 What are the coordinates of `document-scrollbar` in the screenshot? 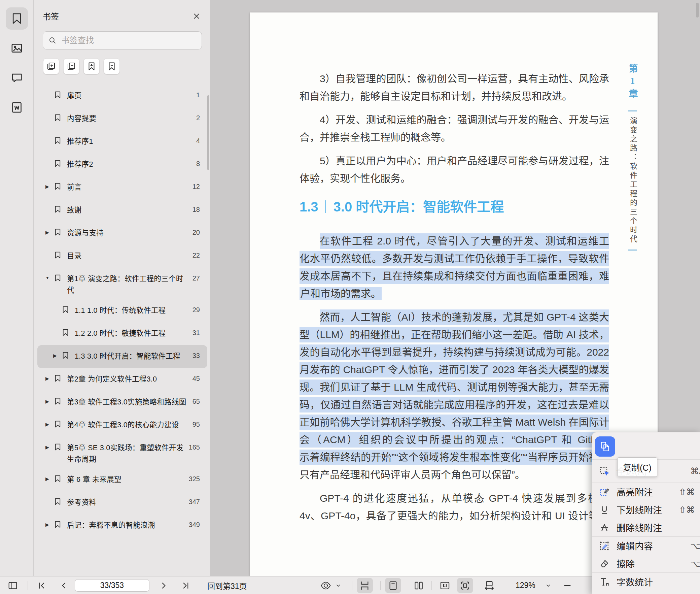 It's located at (697, 10).